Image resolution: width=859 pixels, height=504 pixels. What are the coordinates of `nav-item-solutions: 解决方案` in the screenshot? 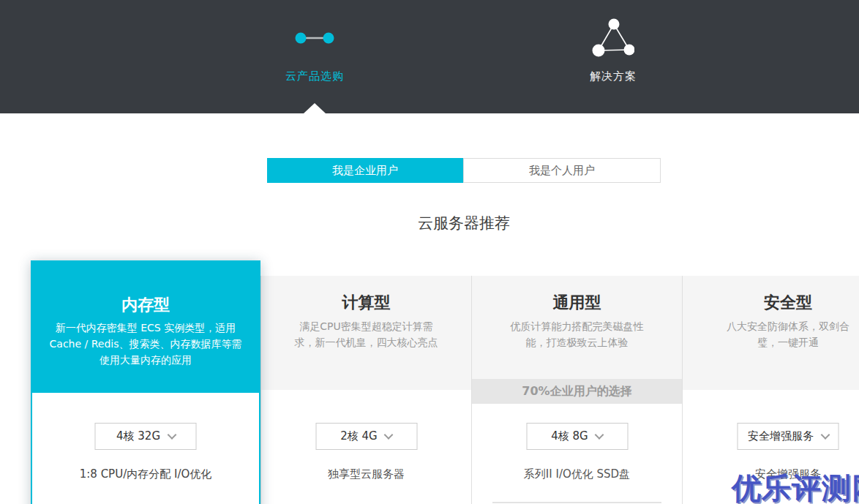 It's located at (613, 57).